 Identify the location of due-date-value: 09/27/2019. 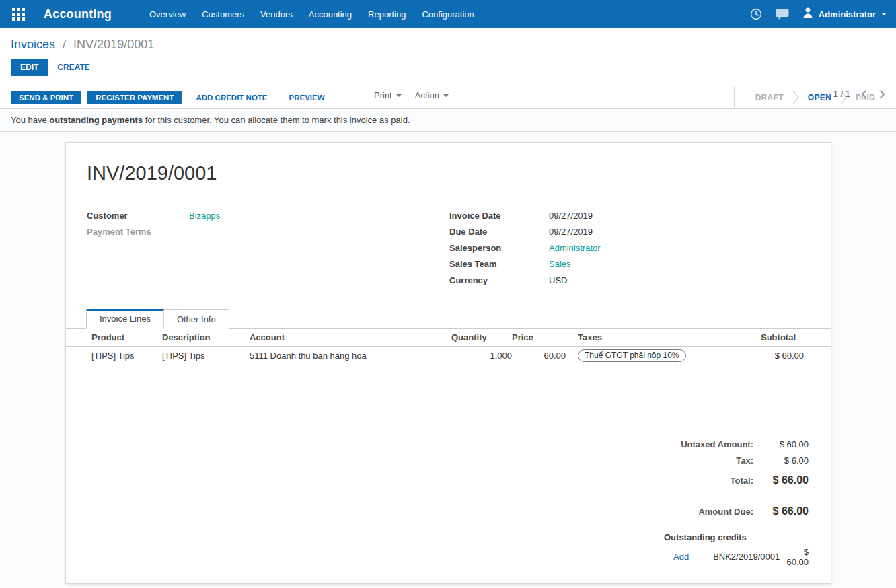
(570, 231).